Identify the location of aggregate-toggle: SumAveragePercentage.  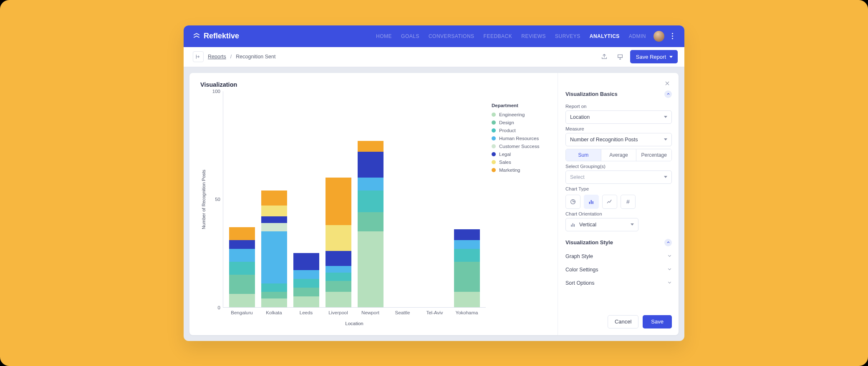
(618, 155).